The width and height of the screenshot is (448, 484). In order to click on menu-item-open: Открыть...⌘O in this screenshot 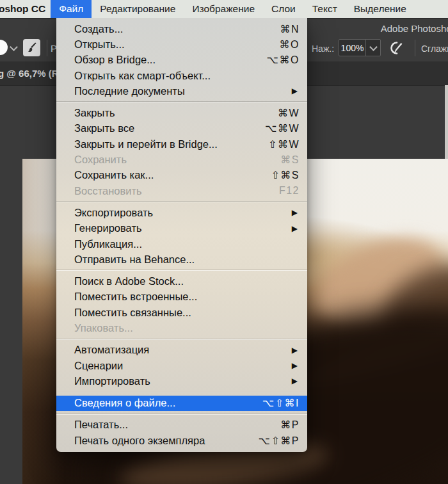, I will do `click(182, 44)`.